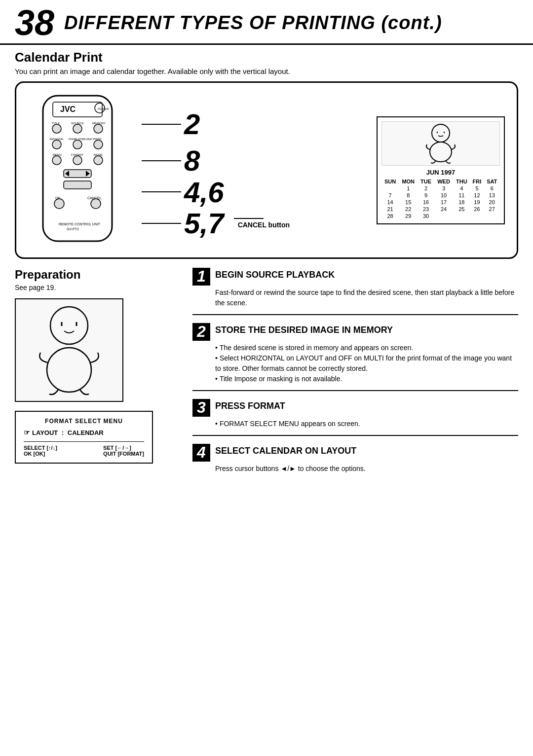 This screenshot has width=533, height=756. What do you see at coordinates (444, 209) in the screenshot?
I see `cal-cell: 24` at bounding box center [444, 209].